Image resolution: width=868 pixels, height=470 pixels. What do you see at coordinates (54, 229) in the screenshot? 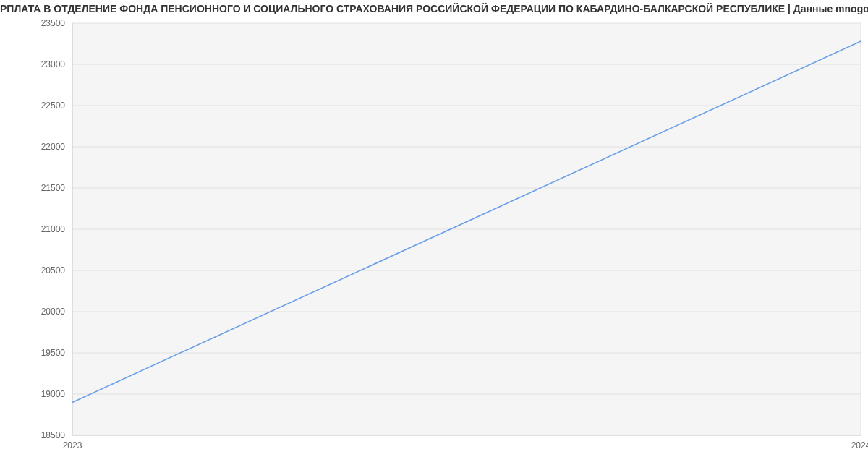
I see `y-tick-label: 21000` at bounding box center [54, 229].